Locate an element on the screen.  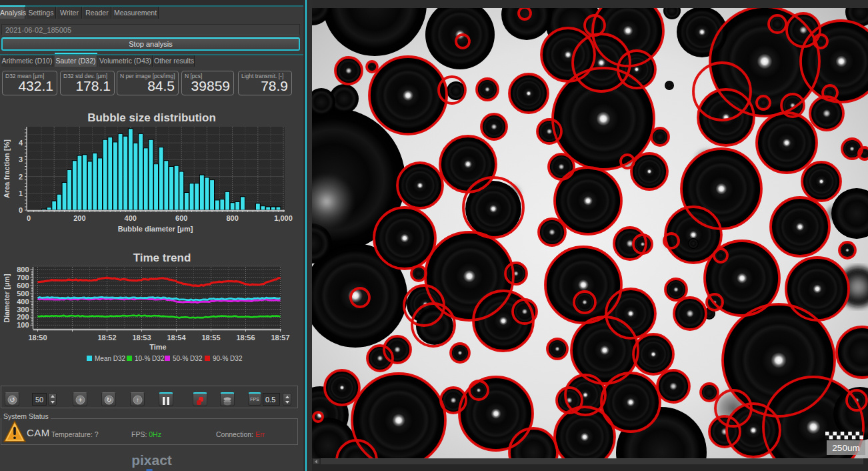
svg-text: 250um is located at coordinates (845, 448).